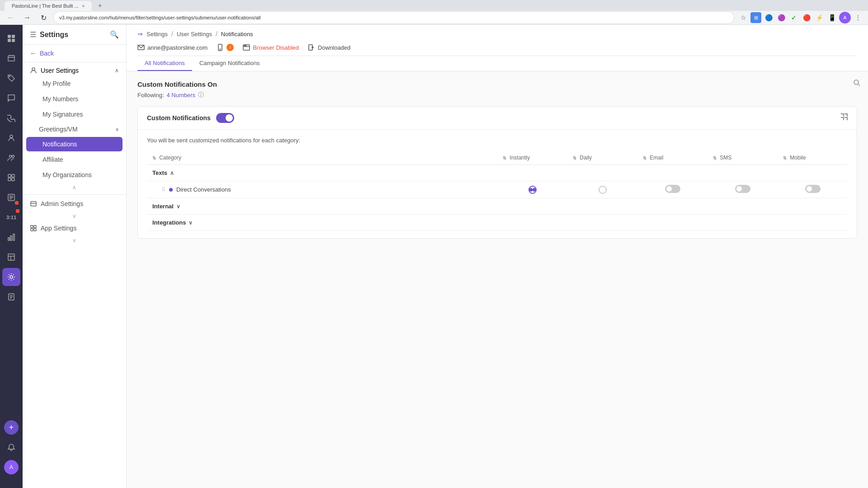 This screenshot has height=488, width=868. I want to click on expand-button, so click(844, 118).